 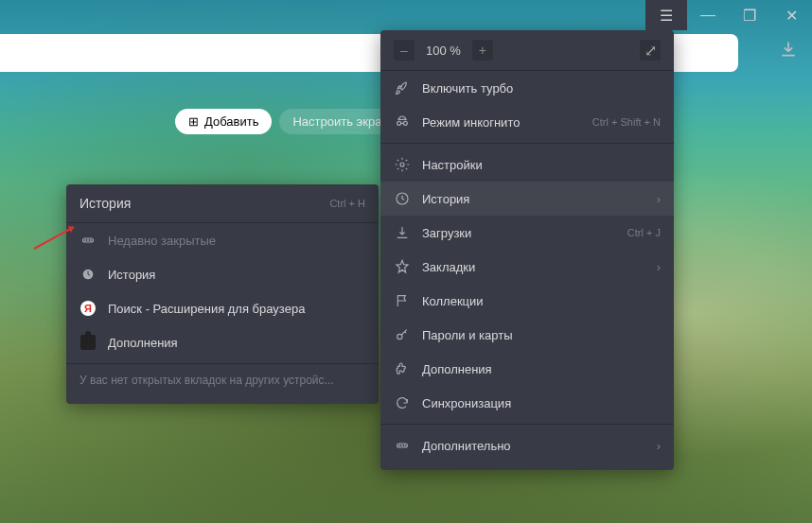 What do you see at coordinates (402, 122) in the screenshot?
I see `incognito-icon` at bounding box center [402, 122].